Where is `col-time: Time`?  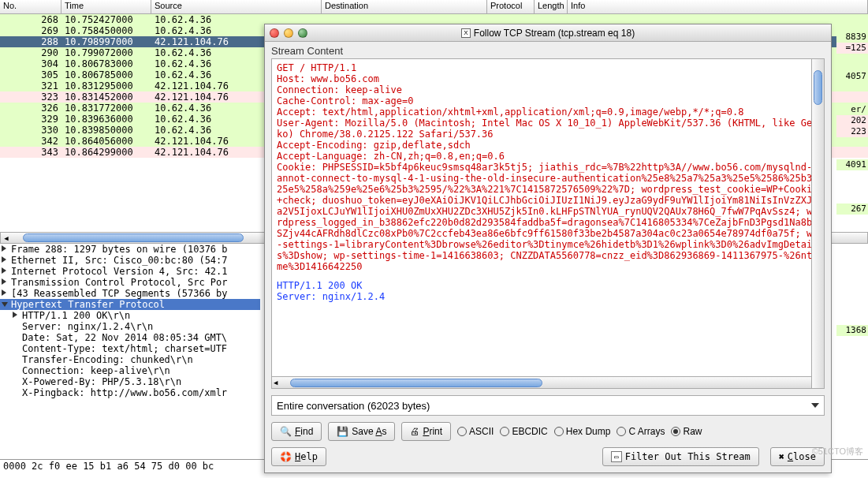
col-time: Time is located at coordinates (106, 6).